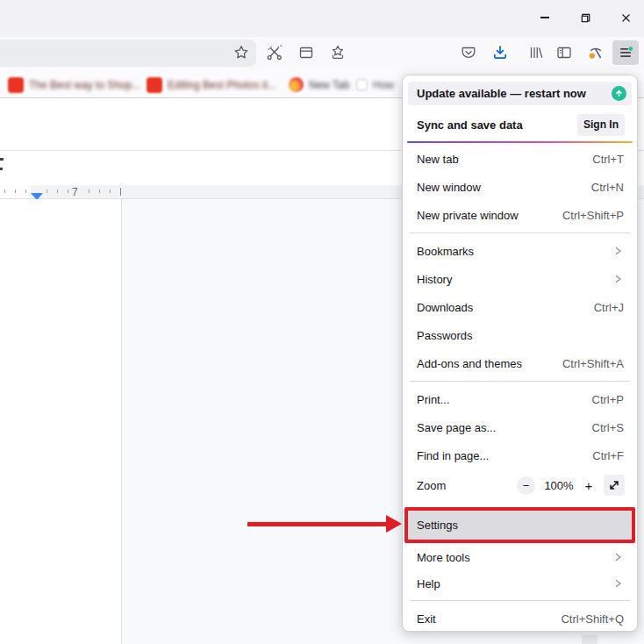 This screenshot has height=644, width=644. What do you see at coordinates (376, 84) in the screenshot?
I see `bookmark-item: How` at bounding box center [376, 84].